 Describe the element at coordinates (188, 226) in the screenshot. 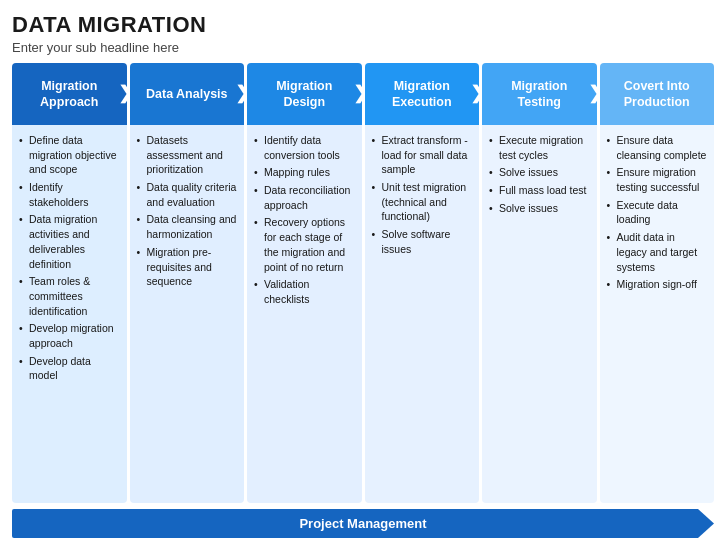

I see `list-item: Data cleansing and harmonization` at that location.